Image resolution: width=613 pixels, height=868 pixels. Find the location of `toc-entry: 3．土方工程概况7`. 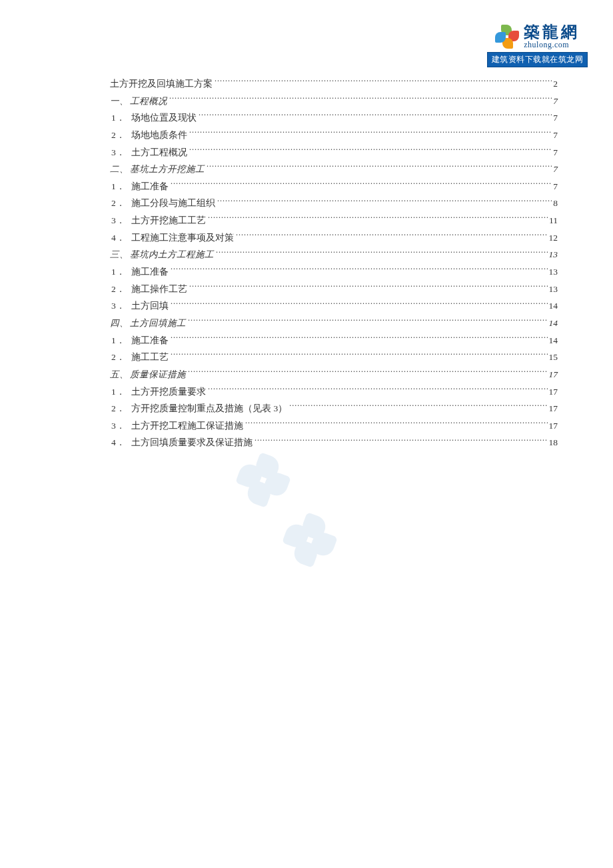

toc-entry: 3．土方工程概况7 is located at coordinates (334, 153).